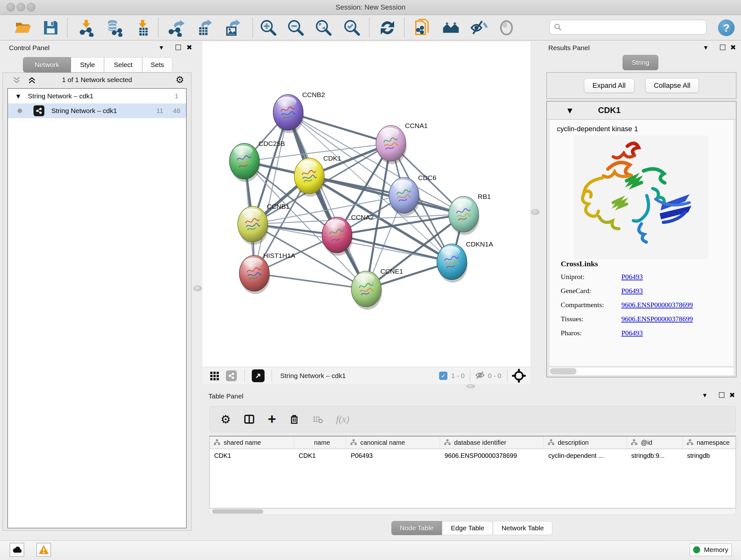 This screenshot has height=560, width=741. What do you see at coordinates (464, 216) in the screenshot?
I see `network-node-RB1` at bounding box center [464, 216].